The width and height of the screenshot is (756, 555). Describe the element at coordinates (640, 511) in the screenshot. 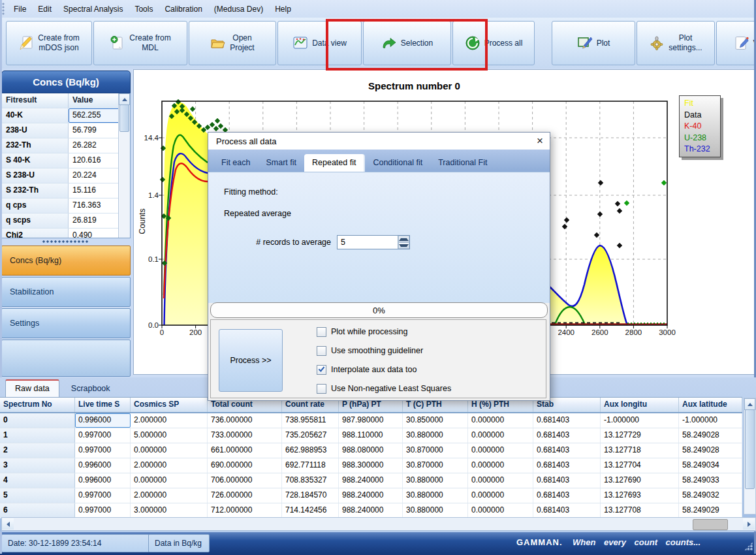

I see `table-cell: 13.127708` at that location.